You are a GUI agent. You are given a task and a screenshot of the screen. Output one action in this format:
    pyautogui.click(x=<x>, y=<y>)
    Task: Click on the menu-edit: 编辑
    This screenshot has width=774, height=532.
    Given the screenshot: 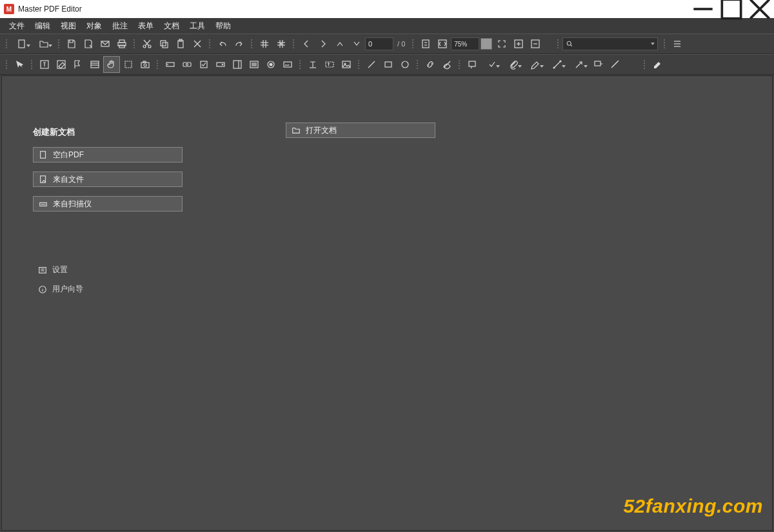 What is the action you would take?
    pyautogui.click(x=43, y=26)
    